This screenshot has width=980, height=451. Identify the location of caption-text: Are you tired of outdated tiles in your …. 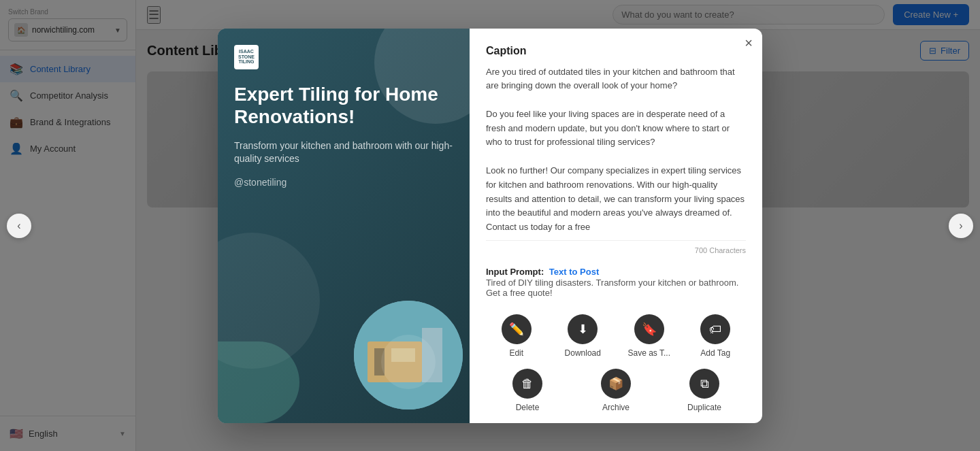
(616, 150).